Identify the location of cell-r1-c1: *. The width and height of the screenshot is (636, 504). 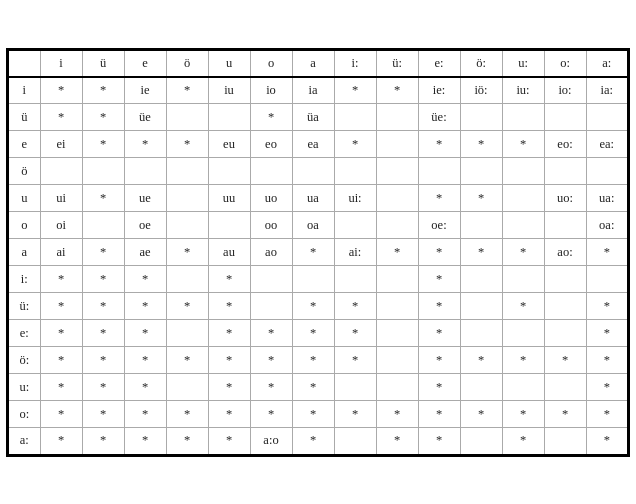
(61, 118).